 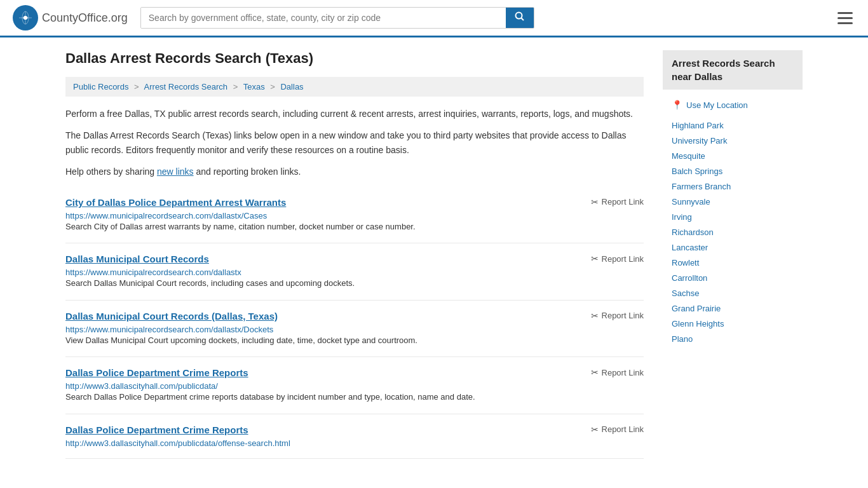 What do you see at coordinates (520, 18) in the screenshot?
I see `search-button` at bounding box center [520, 18].